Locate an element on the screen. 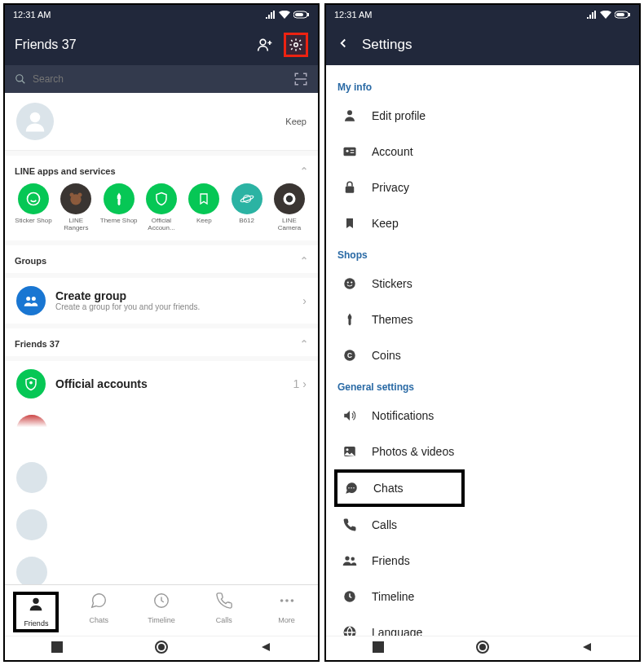 The width and height of the screenshot is (644, 665). bear-icon is located at coordinates (76, 199).